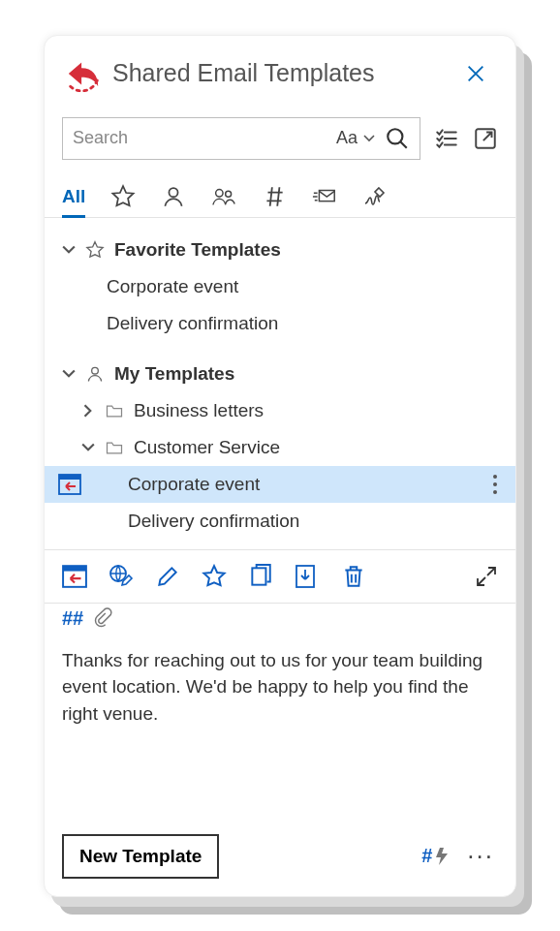 This screenshot has width=560, height=931. I want to click on section-label: My Templates, so click(174, 374).